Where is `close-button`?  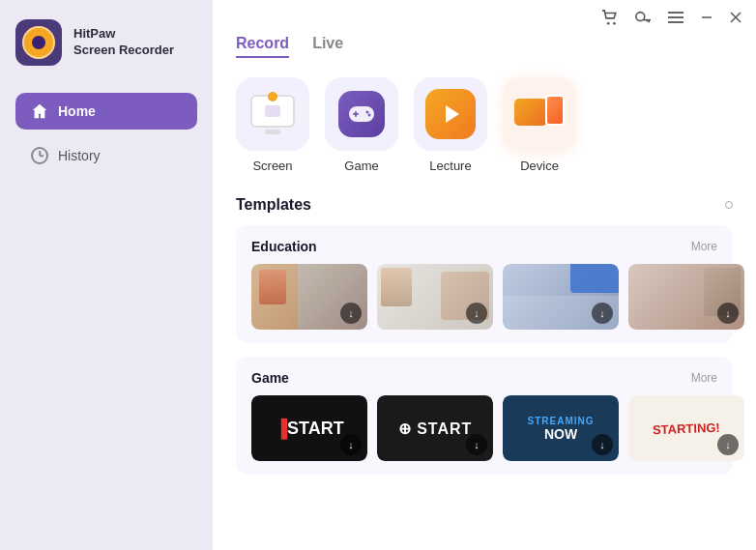
close-button is located at coordinates (736, 17).